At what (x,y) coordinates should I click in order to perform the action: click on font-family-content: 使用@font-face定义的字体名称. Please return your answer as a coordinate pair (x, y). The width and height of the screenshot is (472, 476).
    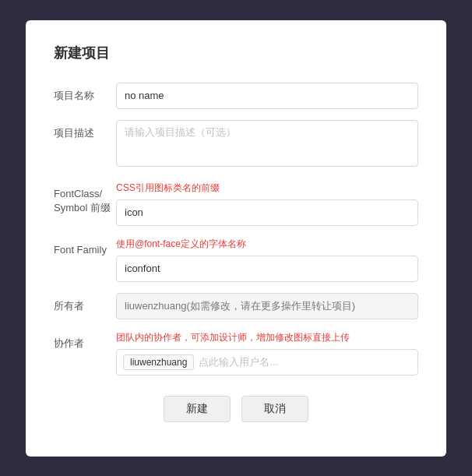
    Looking at the image, I should click on (267, 259).